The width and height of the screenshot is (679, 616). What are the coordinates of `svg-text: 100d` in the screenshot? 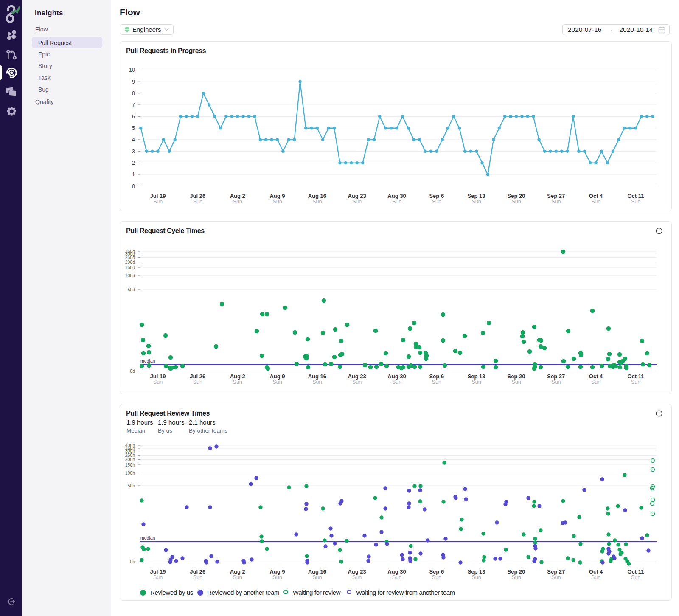 It's located at (130, 276).